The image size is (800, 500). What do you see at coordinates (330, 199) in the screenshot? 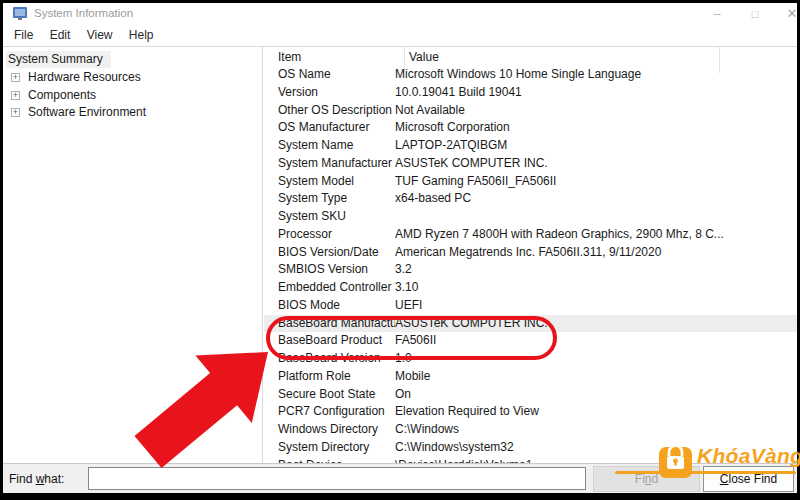
I see `item-cell: System Type` at bounding box center [330, 199].